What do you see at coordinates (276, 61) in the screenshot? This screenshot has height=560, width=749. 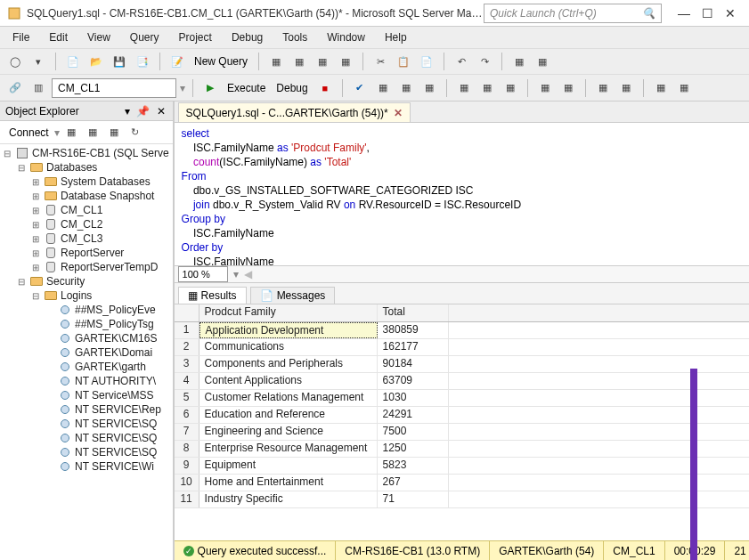 I see `tb-icon-1: ▦` at bounding box center [276, 61].